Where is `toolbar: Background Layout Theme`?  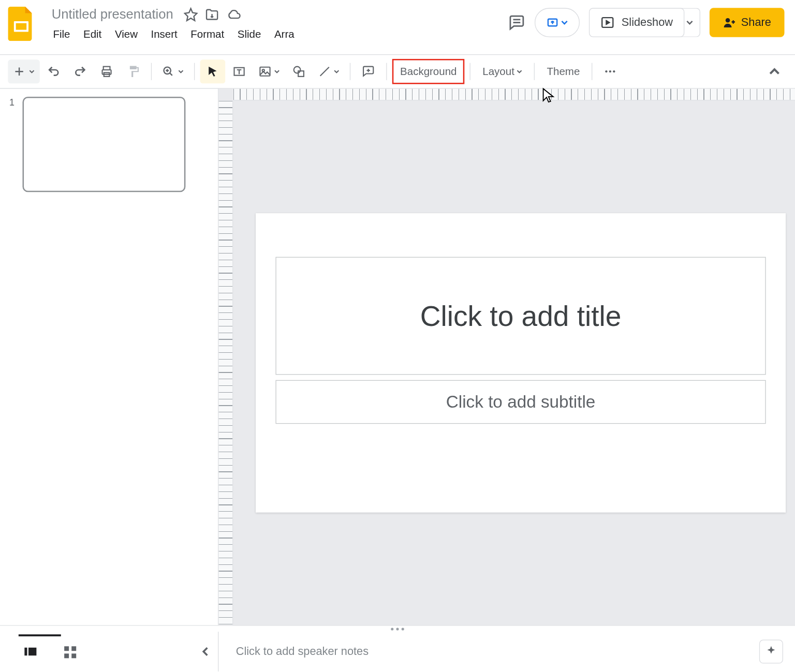 toolbar: Background Layout Theme is located at coordinates (398, 71).